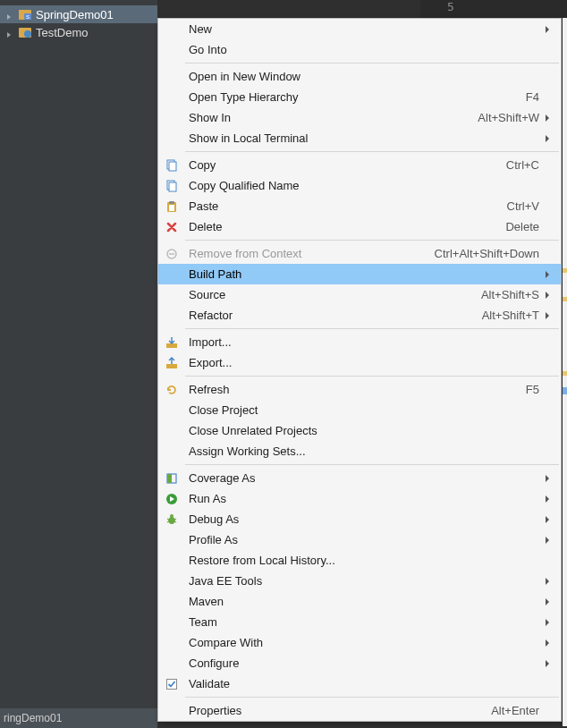  I want to click on menu-item-refactor: RefactorAlt+Shift+T, so click(360, 315).